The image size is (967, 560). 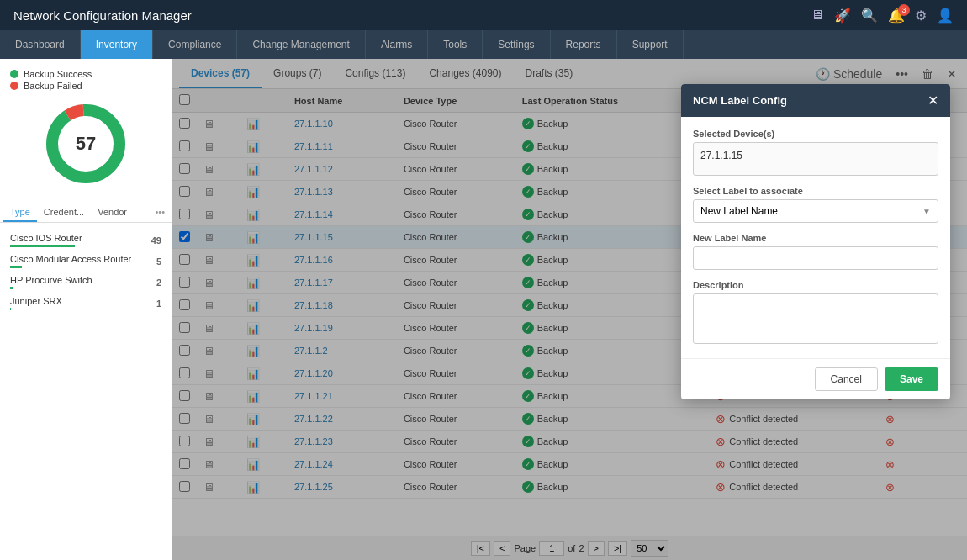 What do you see at coordinates (816, 101) in the screenshot?
I see `modal-header: NCM Label Config ✕` at bounding box center [816, 101].